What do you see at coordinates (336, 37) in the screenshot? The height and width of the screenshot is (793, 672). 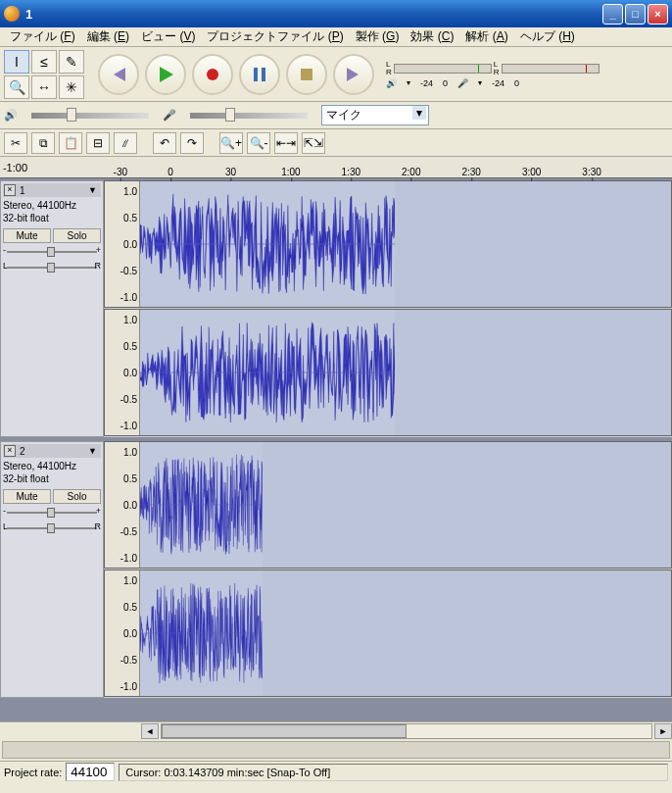 I see `menubar: ファイル (F) 編集 (E) ビュー (V) プロジェクトファイル (P) 製…` at bounding box center [336, 37].